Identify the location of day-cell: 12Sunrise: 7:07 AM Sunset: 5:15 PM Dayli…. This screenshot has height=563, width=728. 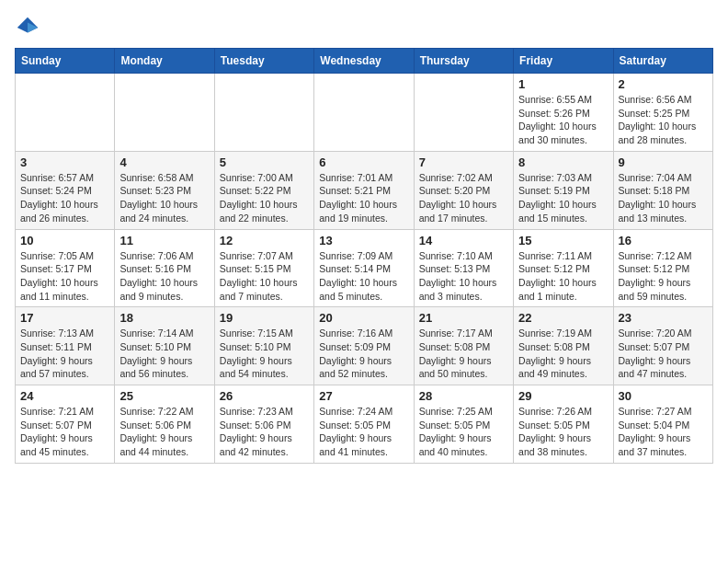
(264, 269).